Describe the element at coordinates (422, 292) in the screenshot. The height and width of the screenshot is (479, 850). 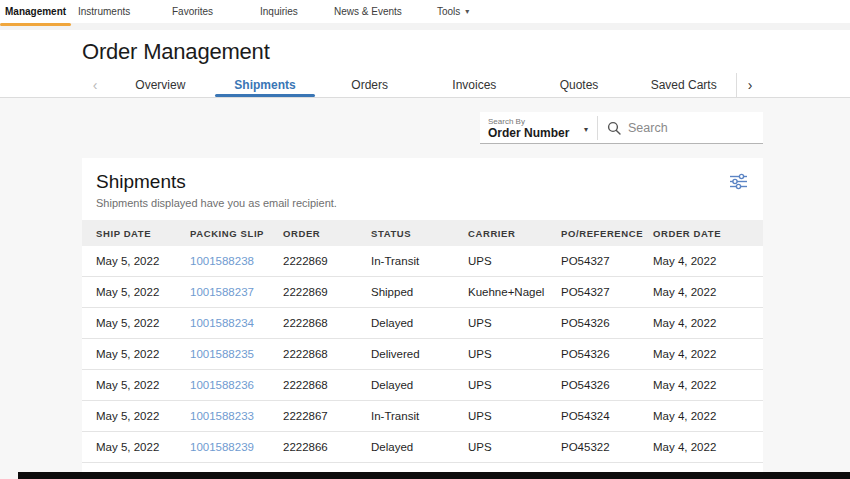
I see `table-row: May 5, 202210015882372222869ShippedKuehn…` at that location.